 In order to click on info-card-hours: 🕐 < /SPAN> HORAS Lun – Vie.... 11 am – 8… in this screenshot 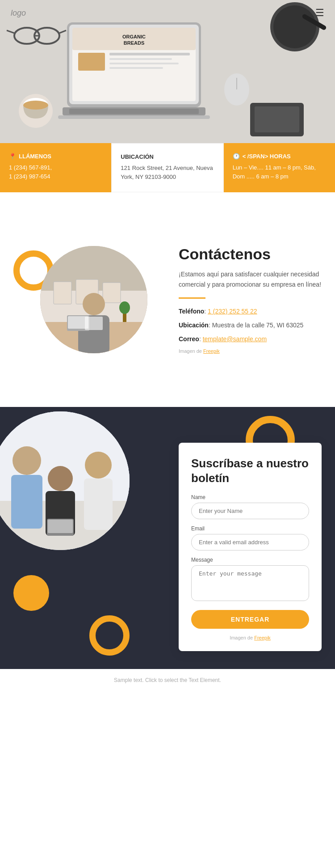, I will do `click(280, 168)`.